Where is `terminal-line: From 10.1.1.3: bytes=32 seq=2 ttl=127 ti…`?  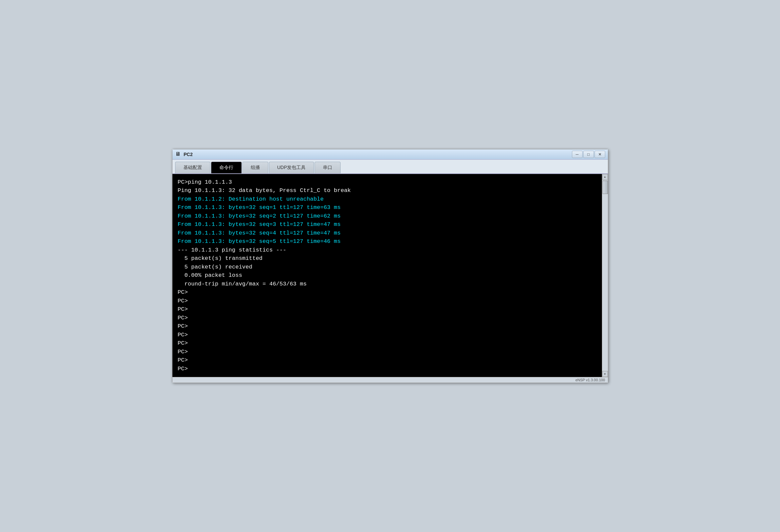 terminal-line: From 10.1.1.3: bytes=32 seq=2 ttl=127 ti… is located at coordinates (387, 216).